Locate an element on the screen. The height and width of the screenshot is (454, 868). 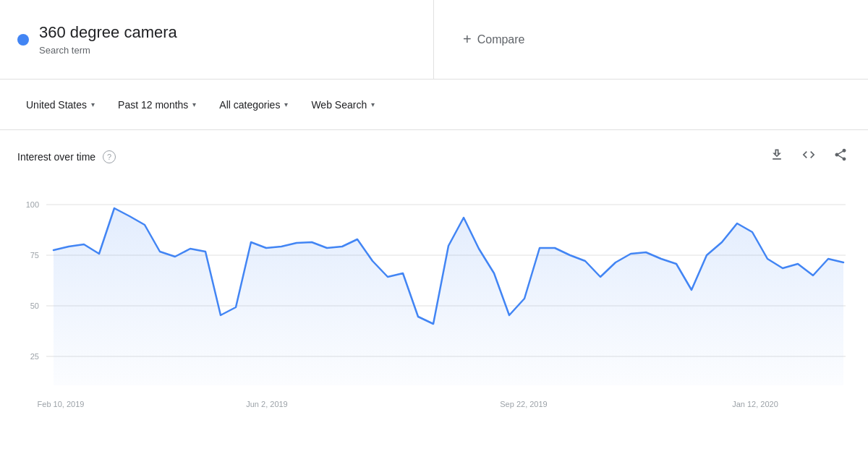
embed-icon is located at coordinates (809, 155).